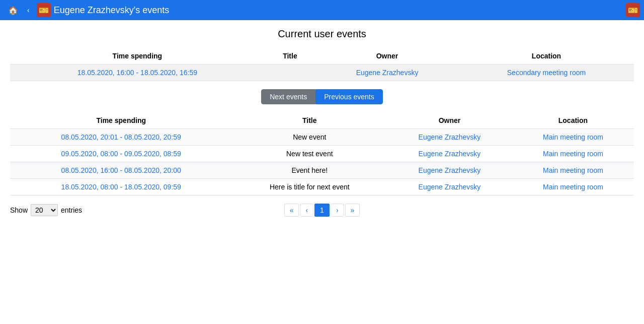 The width and height of the screenshot is (644, 324). What do you see at coordinates (290, 56) in the screenshot?
I see `current-col-title: Title` at bounding box center [290, 56].